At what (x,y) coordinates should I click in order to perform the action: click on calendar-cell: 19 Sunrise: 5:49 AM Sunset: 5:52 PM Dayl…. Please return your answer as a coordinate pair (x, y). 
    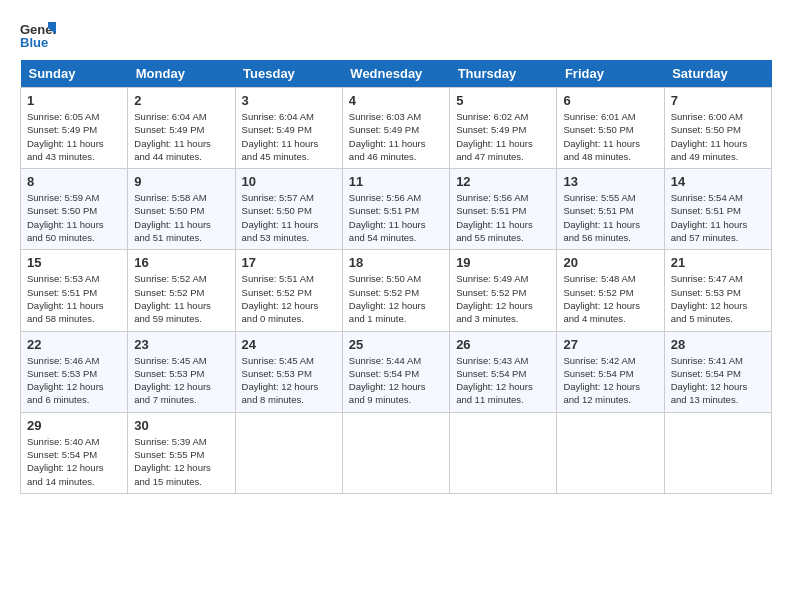
    Looking at the image, I should click on (504, 290).